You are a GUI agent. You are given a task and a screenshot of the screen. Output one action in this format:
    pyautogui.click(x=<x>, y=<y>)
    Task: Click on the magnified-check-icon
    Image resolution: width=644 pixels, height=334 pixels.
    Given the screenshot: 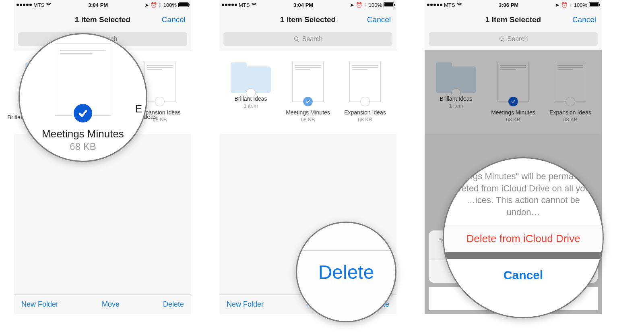 What is the action you would take?
    pyautogui.click(x=83, y=113)
    